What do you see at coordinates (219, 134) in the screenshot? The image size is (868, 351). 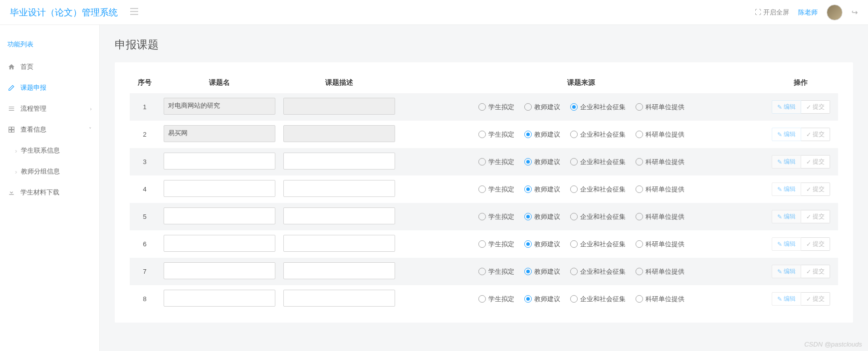 I see `topic-name-input: 易买网` at bounding box center [219, 134].